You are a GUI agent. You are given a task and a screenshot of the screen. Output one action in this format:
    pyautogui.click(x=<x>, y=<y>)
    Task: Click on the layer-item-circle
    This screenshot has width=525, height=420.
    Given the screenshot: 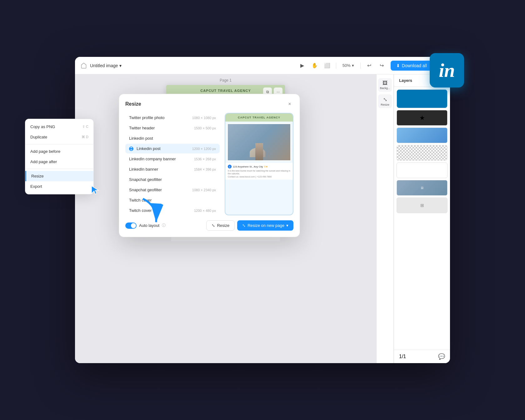 What is the action you would take?
    pyautogui.click(x=422, y=135)
    